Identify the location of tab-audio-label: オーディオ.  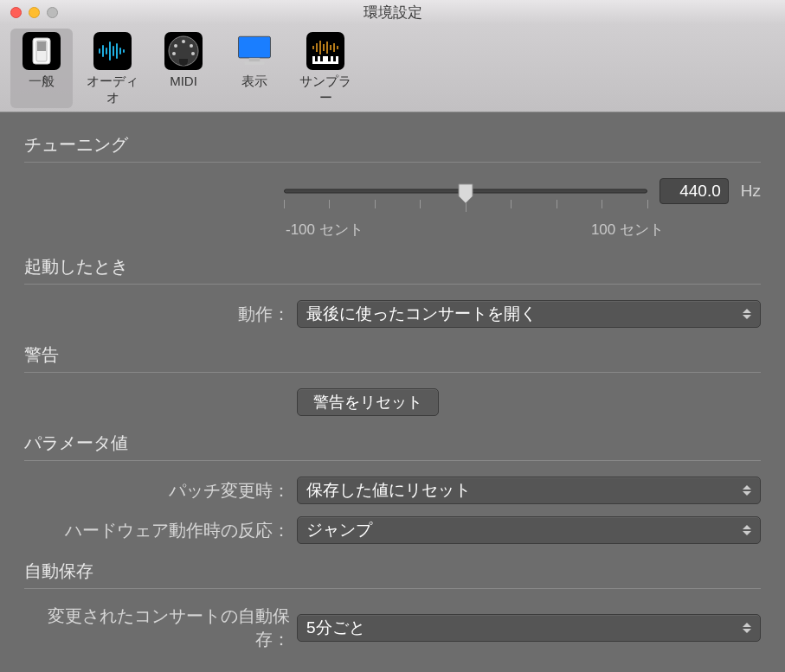
(113, 90).